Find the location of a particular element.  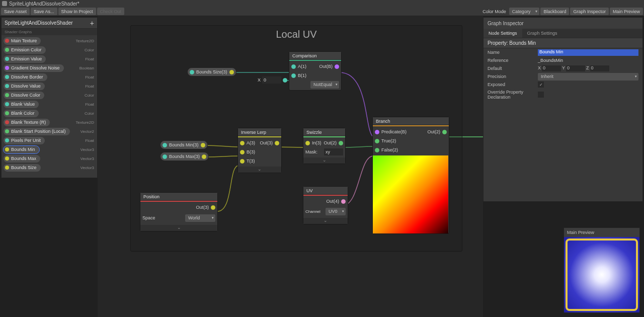

space-dropdown: World is located at coordinates (200, 218).